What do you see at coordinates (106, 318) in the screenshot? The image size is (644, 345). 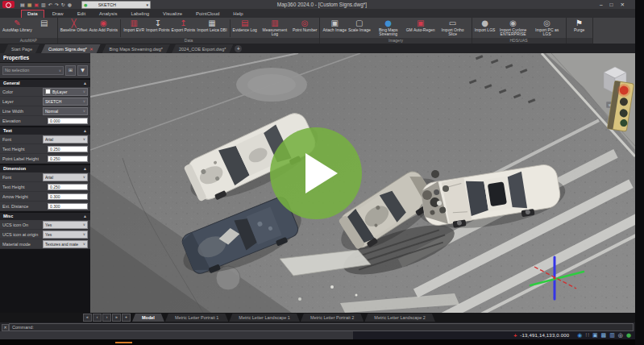 I see `next-button: ›` at bounding box center [106, 318].